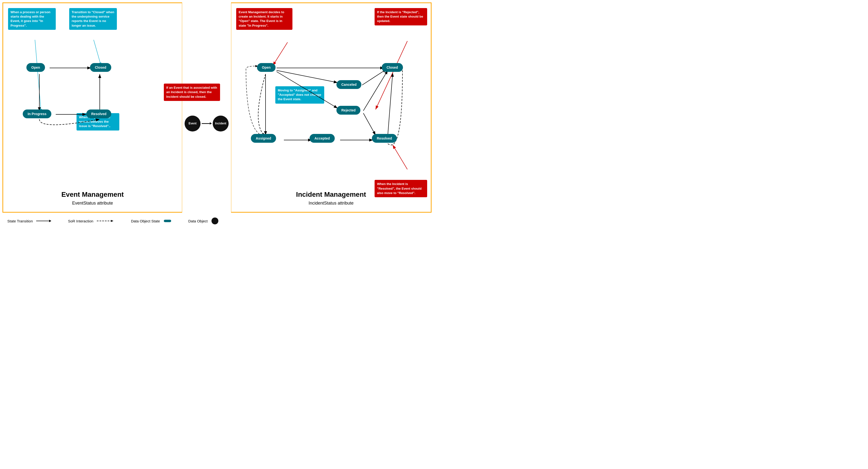  Describe the element at coordinates (215, 221) in the screenshot. I see `legend-circle` at that location.